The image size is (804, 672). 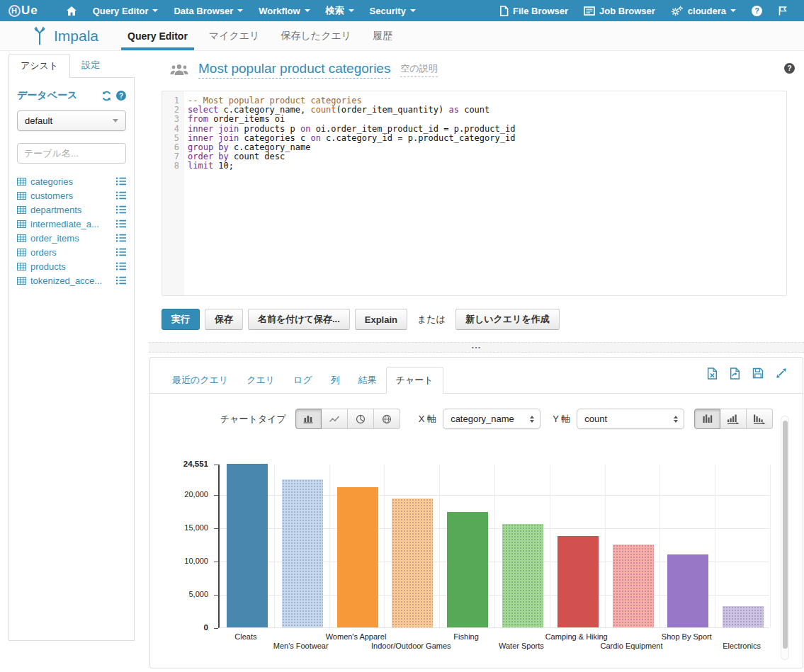 I want to click on new-query-button: 新しいクエリを作成, so click(x=507, y=319).